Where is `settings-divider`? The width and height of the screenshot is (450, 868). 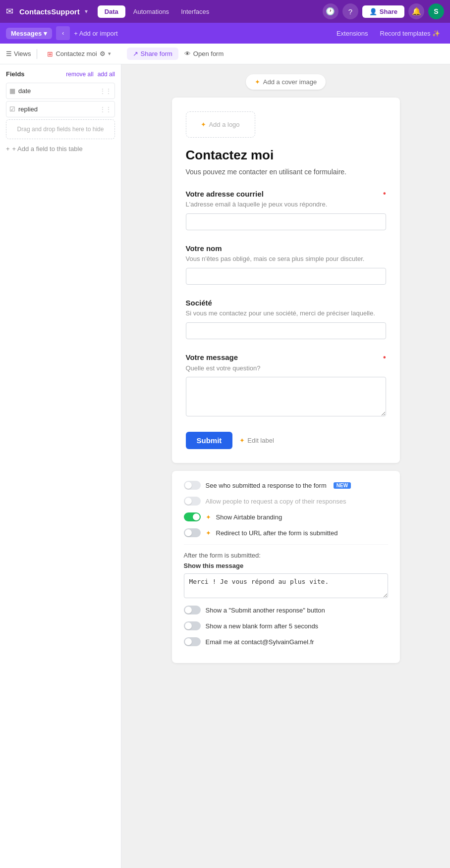 settings-divider is located at coordinates (286, 545).